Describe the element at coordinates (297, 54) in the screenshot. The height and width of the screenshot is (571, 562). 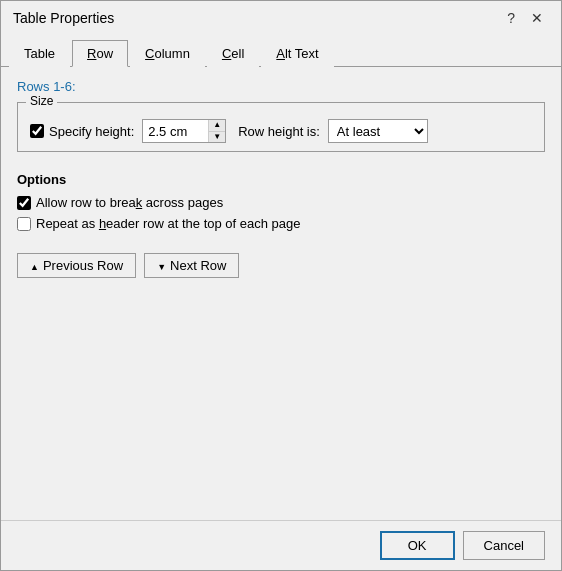
I see `tab-alt-text: Alt Text` at that location.